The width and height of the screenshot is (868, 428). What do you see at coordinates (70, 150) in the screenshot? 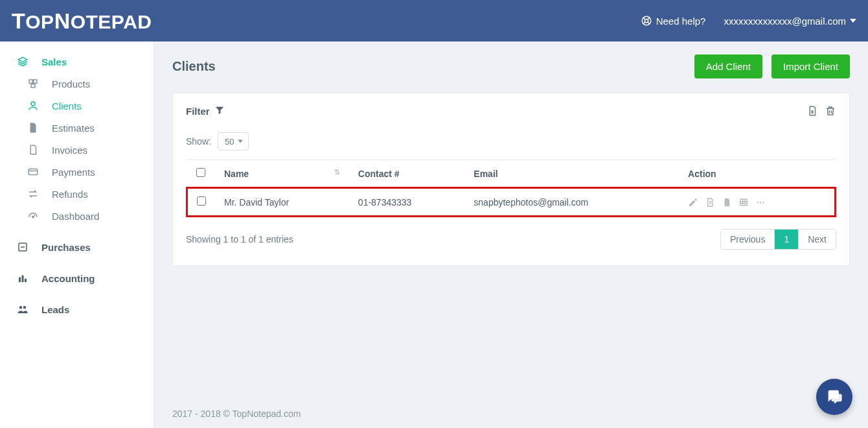
I see `sidebar-item-label: Invoices` at bounding box center [70, 150].